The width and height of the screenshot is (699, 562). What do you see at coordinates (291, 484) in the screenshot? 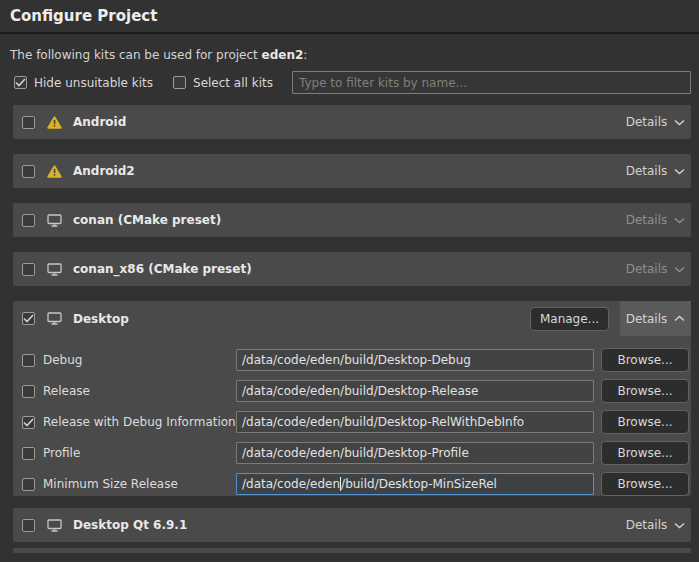
I see `path-text-before-caret: /data/code/eden` at bounding box center [291, 484].